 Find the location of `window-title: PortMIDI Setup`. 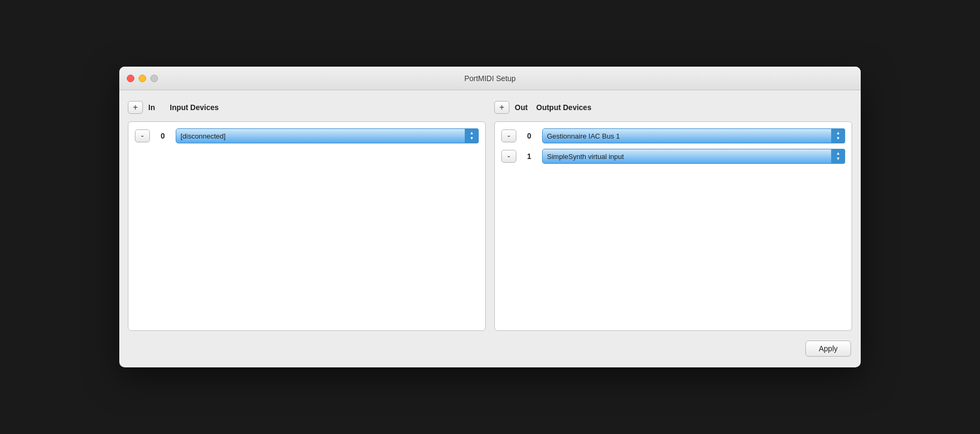

window-title: PortMIDI Setup is located at coordinates (490, 78).